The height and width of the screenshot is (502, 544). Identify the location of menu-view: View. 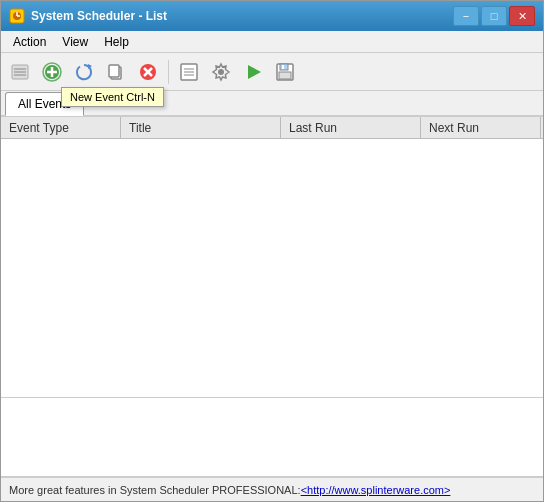
(75, 42).